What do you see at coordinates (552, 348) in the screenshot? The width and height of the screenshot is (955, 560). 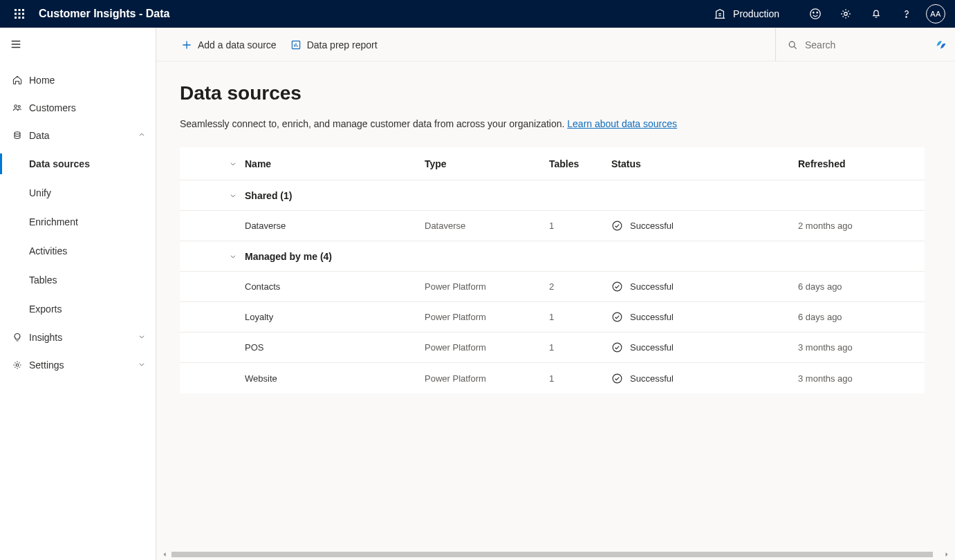 I see `table-row: POS Power Platform 1 Successful 3 months…` at bounding box center [552, 348].